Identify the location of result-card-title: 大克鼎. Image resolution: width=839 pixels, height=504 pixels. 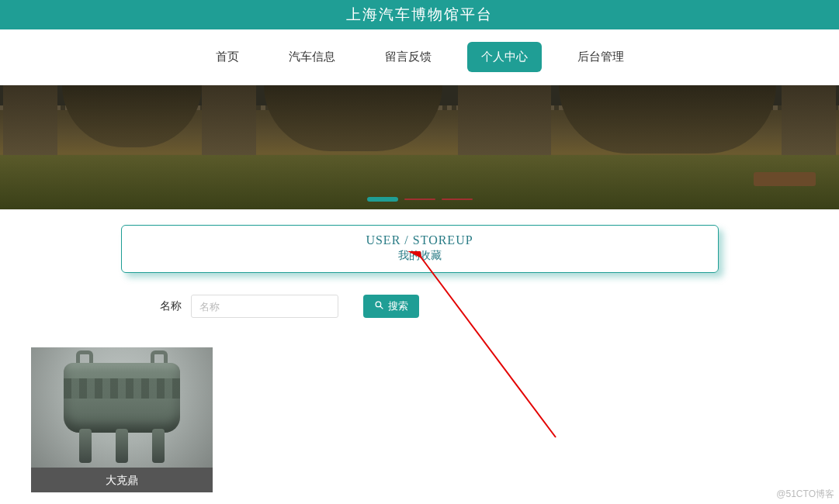
(122, 480).